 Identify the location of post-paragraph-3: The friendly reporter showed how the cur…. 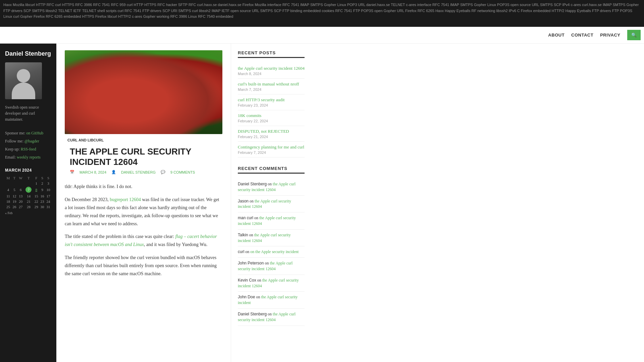
(144, 265).